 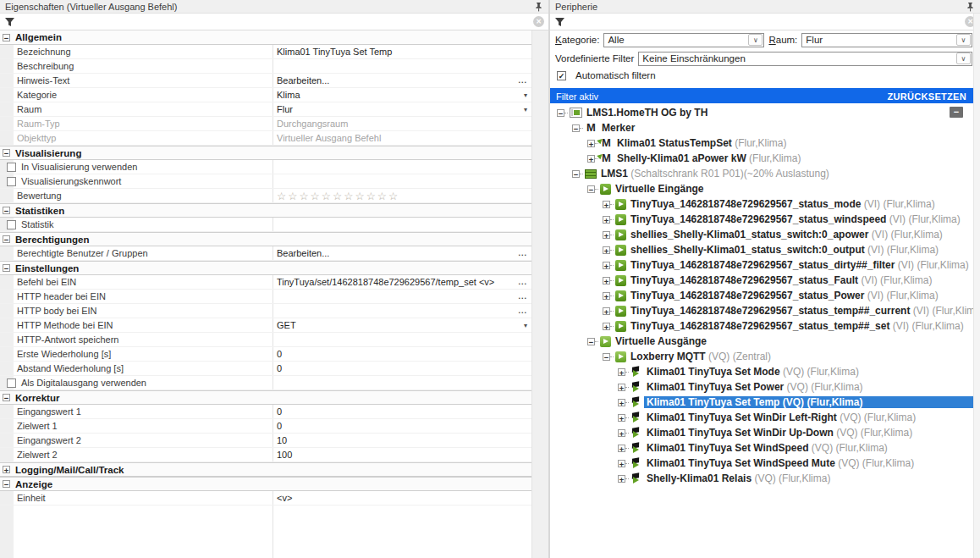 What do you see at coordinates (887, 41) in the screenshot?
I see `raum-select: Flur ∨` at bounding box center [887, 41].